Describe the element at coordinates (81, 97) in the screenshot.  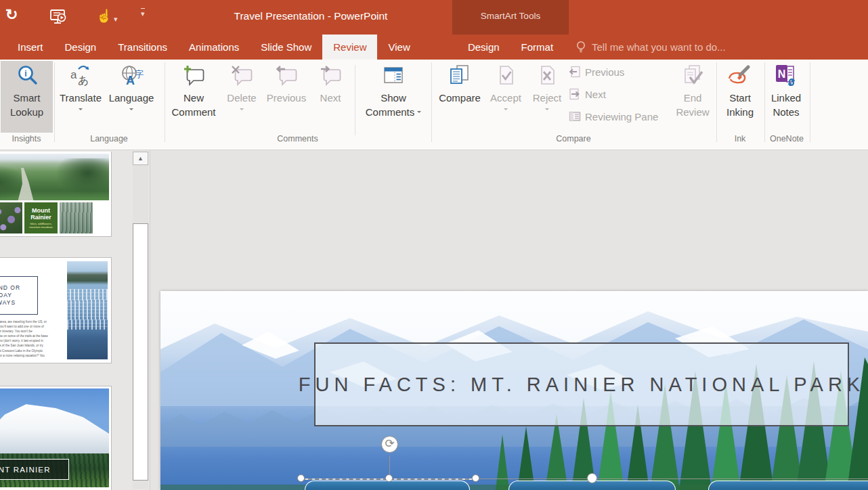
I see `translate-label: Translate` at that location.